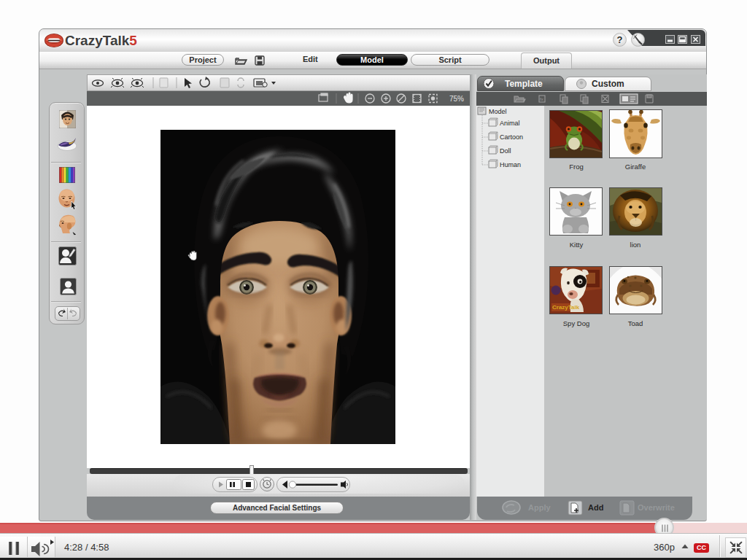  I want to click on svg-text: Model, so click(498, 112).